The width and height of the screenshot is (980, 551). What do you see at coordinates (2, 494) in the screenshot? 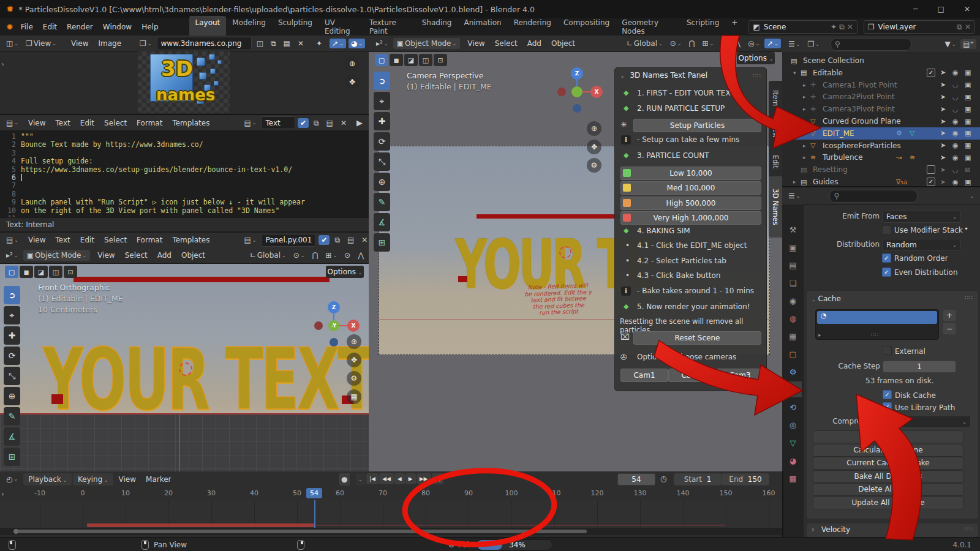
I see `expand-region-arrow: ›` at bounding box center [2, 494].